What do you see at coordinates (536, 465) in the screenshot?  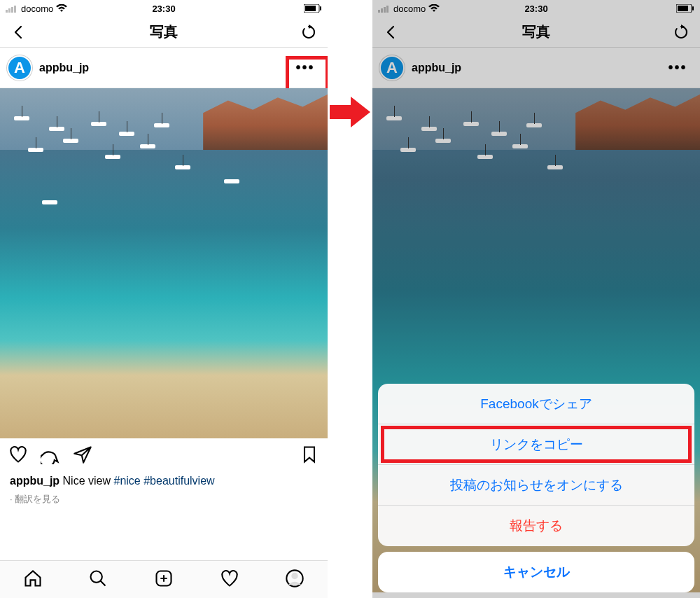 I see `action-sheet-panel: Facebookでシェア リンクをコピー 投稿のお知らせをオンにする 報告する` at bounding box center [536, 465].